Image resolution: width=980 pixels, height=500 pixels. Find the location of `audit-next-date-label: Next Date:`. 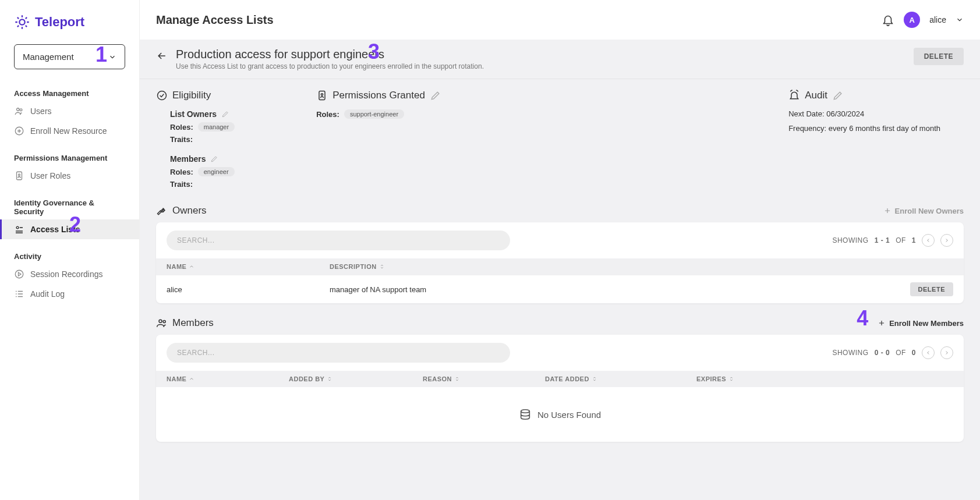

audit-next-date-label: Next Date: is located at coordinates (807, 114).